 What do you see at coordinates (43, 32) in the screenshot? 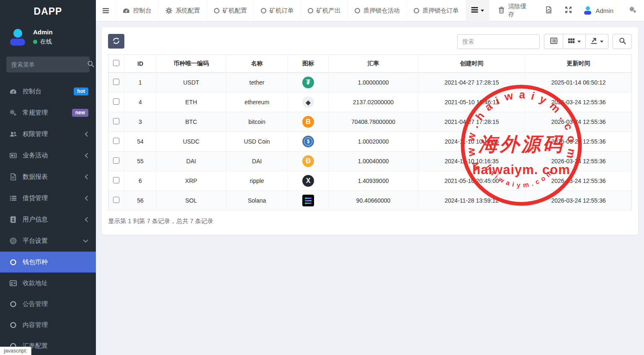
I see `user-name: Admin` at bounding box center [43, 32].